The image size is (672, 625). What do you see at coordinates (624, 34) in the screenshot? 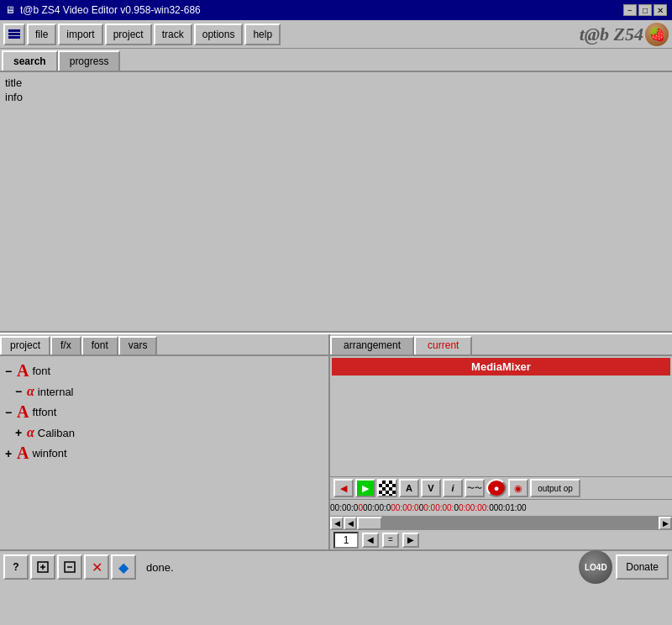
I see `logo-area: t@b Z54 🍓` at bounding box center [624, 34].